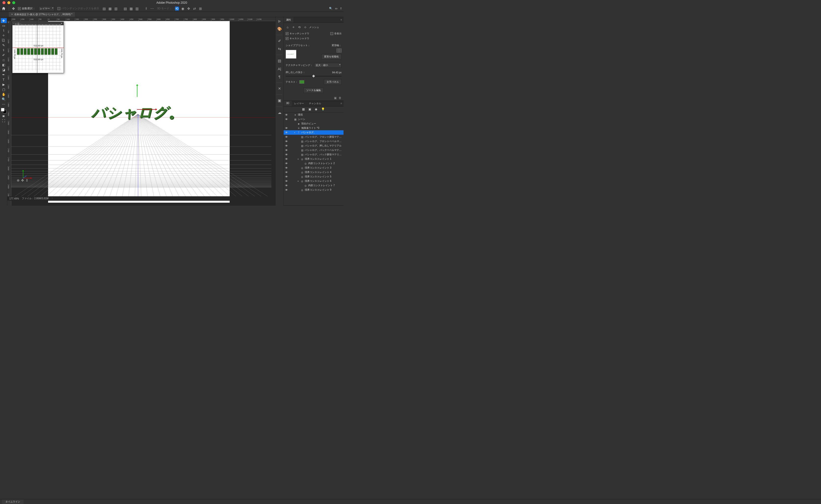 This screenshot has height=504, width=821. What do you see at coordinates (279, 29) in the screenshot?
I see `color-icon: 🎨` at bounding box center [279, 29].